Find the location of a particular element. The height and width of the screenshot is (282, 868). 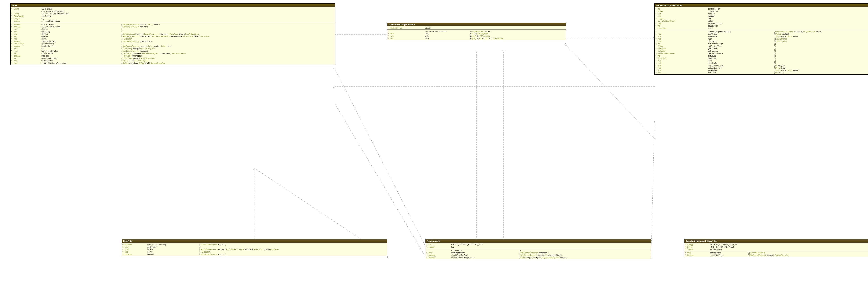

params: ( HttpServletRequest httpRequest, HttpSe… is located at coordinates (165, 36).